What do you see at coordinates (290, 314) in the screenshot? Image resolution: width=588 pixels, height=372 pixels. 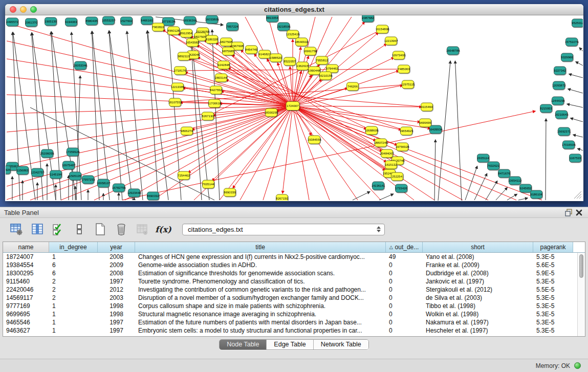 I see `table-row: 969969511998Structural magnetic resonanc…` at bounding box center [290, 314].